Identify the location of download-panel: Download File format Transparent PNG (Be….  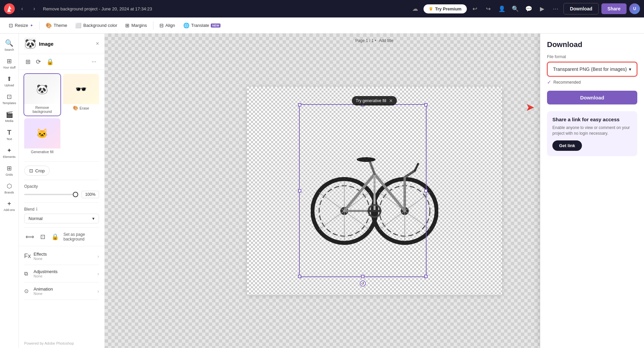
(592, 191).